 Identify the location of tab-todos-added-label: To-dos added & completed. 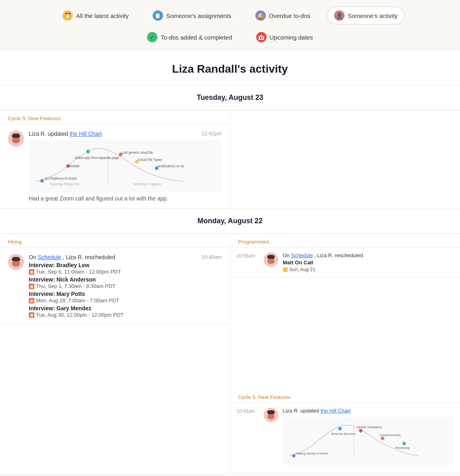
(196, 38).